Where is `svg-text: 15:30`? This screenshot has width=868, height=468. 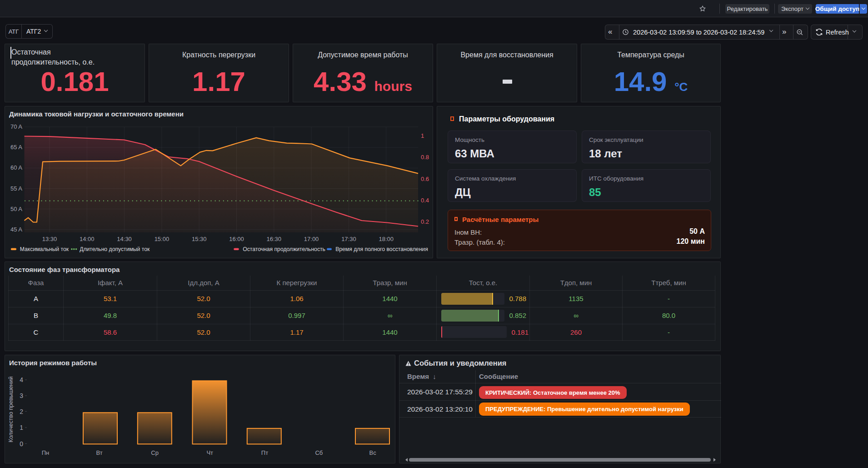 svg-text: 15:30 is located at coordinates (199, 239).